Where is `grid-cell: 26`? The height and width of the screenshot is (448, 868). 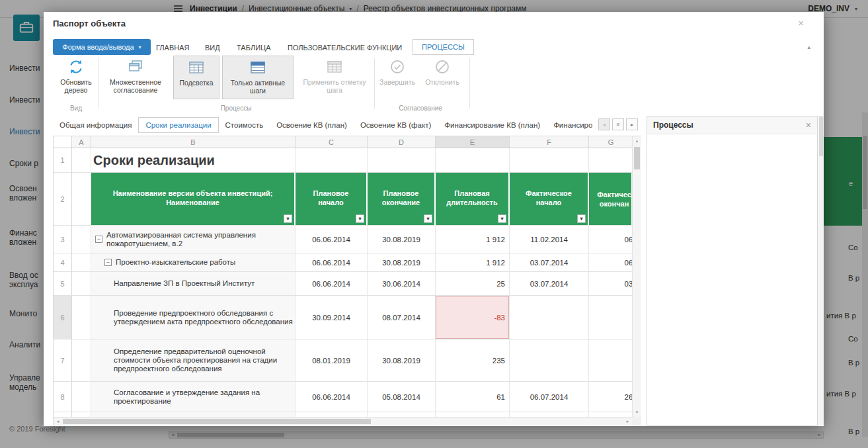
grid-cell: 26 is located at coordinates (611, 397).